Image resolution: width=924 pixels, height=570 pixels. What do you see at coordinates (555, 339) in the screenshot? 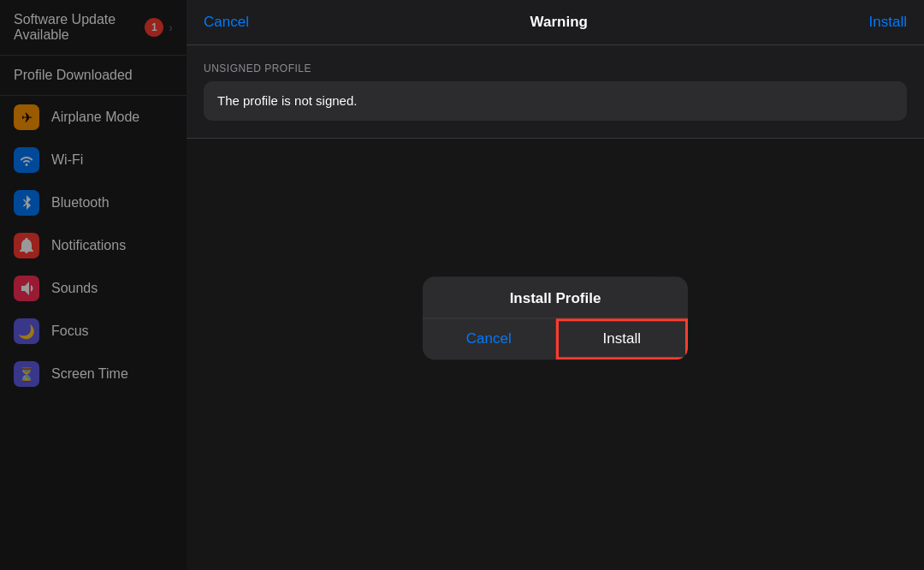
I see `install-profile-buttons: Cancel Install` at bounding box center [555, 339].